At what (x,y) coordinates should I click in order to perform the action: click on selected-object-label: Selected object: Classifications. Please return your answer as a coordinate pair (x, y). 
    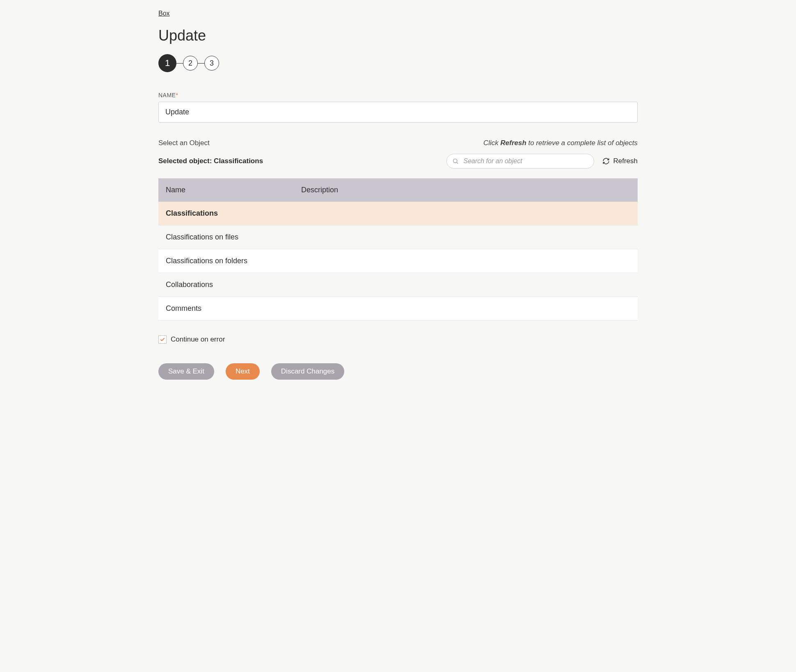
    Looking at the image, I should click on (211, 161).